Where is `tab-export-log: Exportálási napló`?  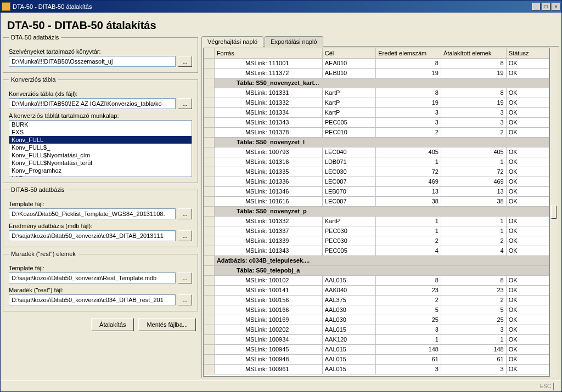
tab-export-log: Exportálási napló is located at coordinates (294, 42).